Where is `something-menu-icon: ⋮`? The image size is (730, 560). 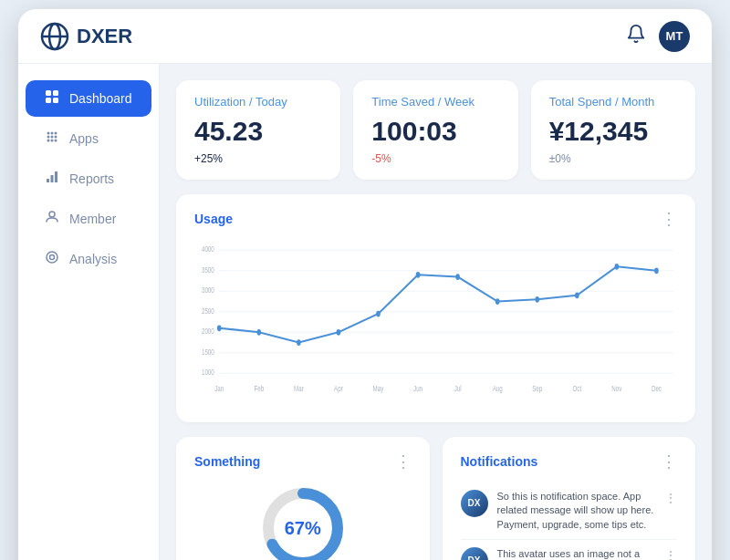
something-menu-icon: ⋮ is located at coordinates (403, 461).